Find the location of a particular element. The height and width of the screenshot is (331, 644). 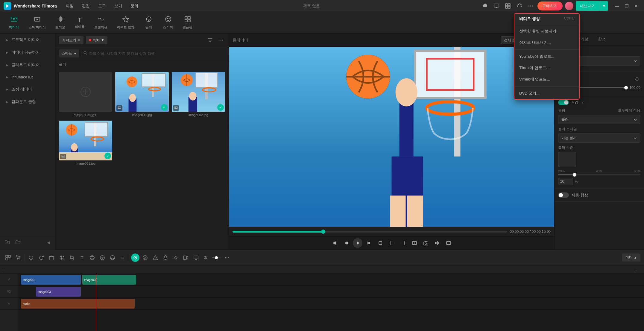

blur-type-dropdown: 블러 is located at coordinates (599, 120).